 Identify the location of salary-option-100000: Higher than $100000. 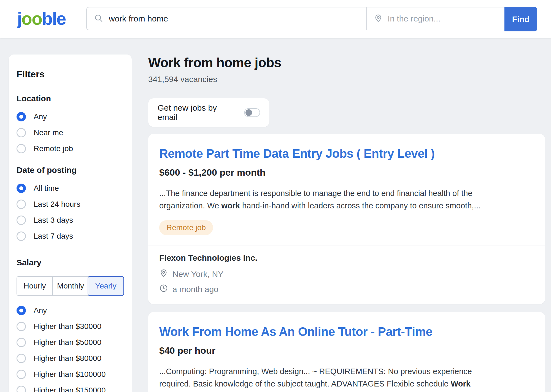
(70, 374).